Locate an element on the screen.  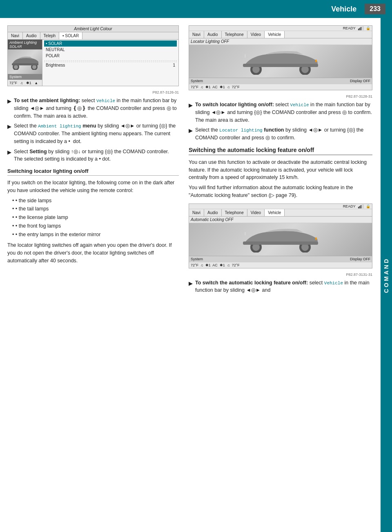
instruction-switch-locator-text: To switch locator lighting on/off: selec… is located at coordinates (284, 112).